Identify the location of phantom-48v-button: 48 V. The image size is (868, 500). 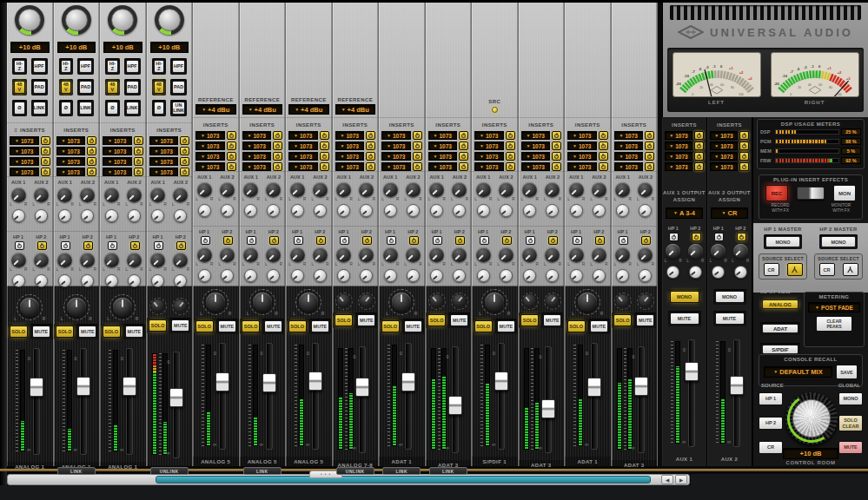
(160, 87).